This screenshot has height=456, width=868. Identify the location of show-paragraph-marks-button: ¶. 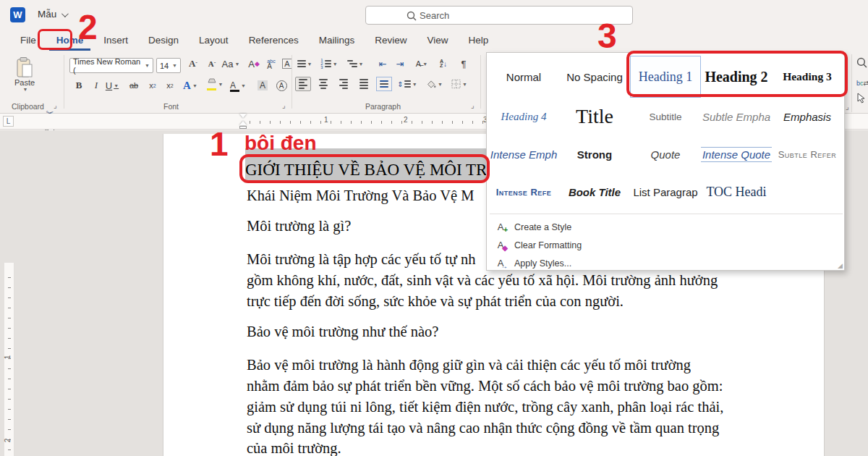
(464, 64).